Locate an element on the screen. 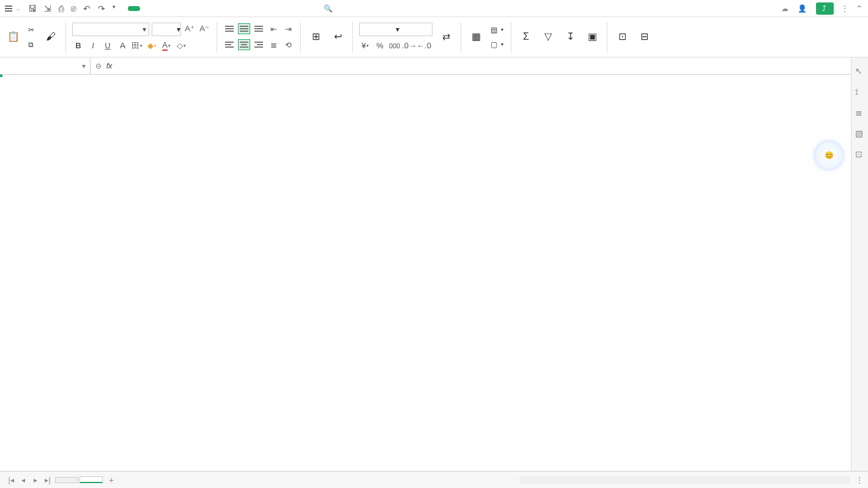  percent-icon: % is located at coordinates (380, 46).